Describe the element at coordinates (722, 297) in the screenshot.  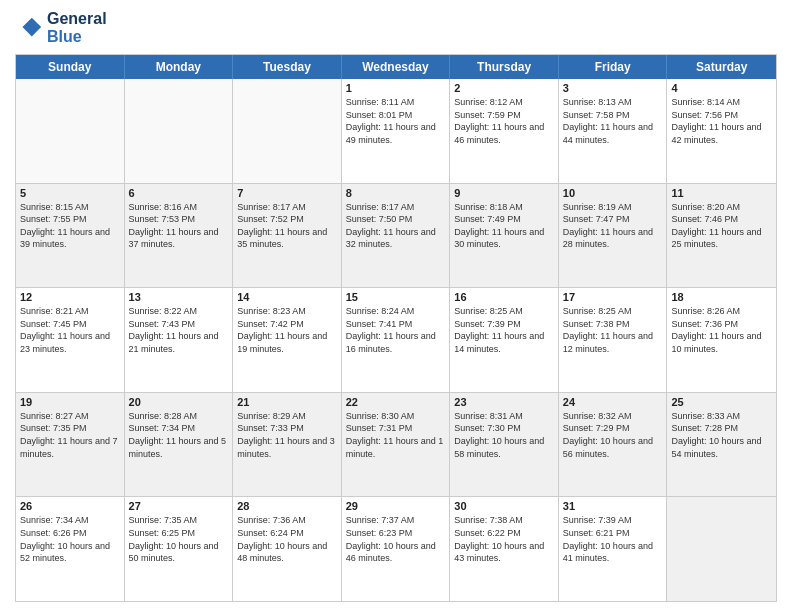
I see `day-number: 18` at that location.